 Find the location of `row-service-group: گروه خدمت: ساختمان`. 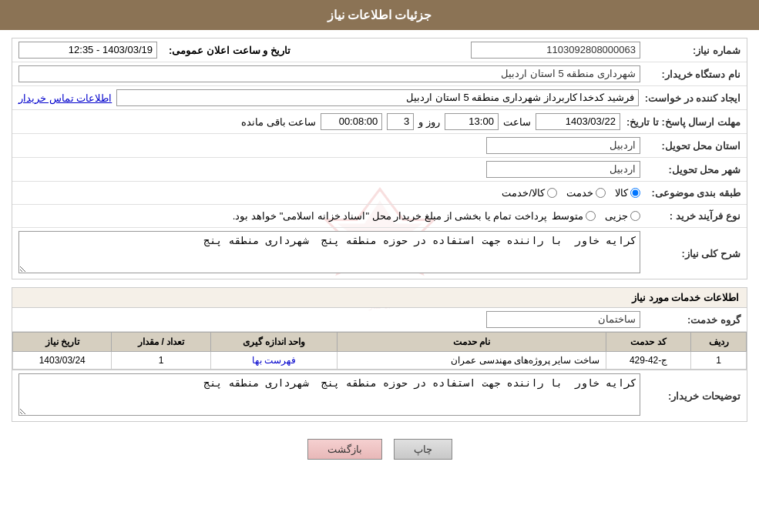

row-service-group: گروه خدمت: ساختمان is located at coordinates (379, 320).